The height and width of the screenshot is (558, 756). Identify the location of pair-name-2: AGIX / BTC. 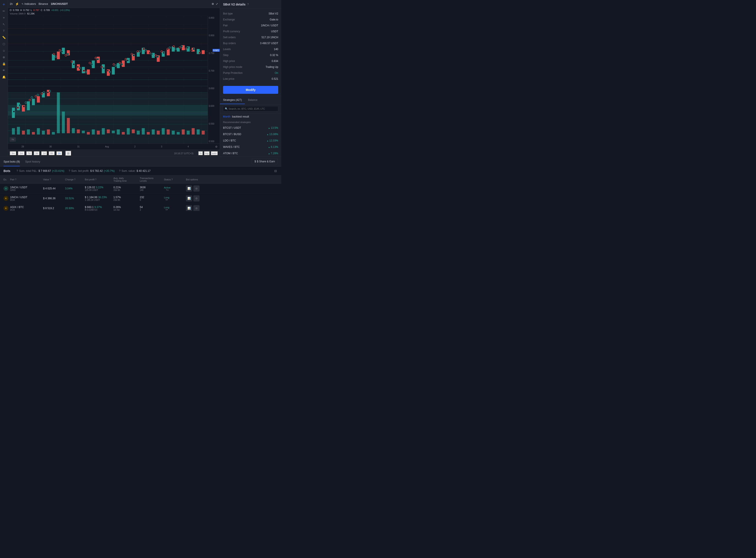
(27, 207).